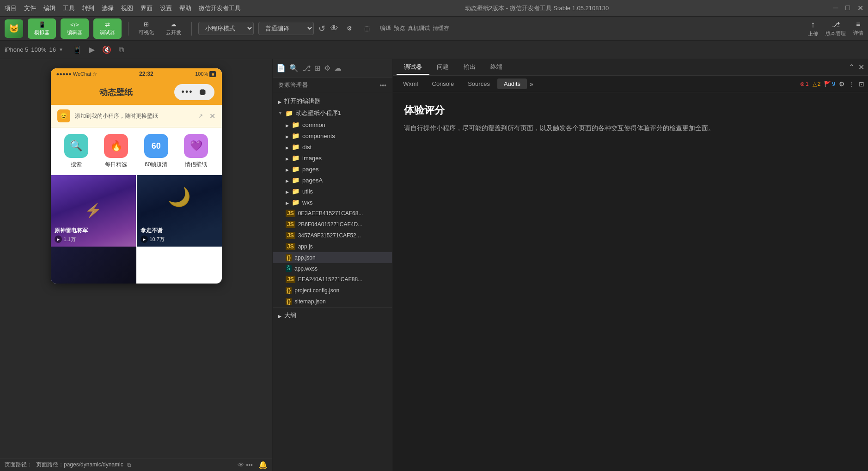  I want to click on minimize-icon: ─, so click(836, 8).